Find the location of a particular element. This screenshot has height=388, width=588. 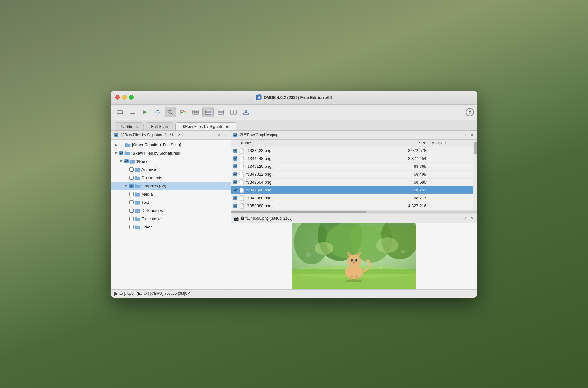

table-row: f1350080.png 4 327 216 is located at coordinates (352, 206).